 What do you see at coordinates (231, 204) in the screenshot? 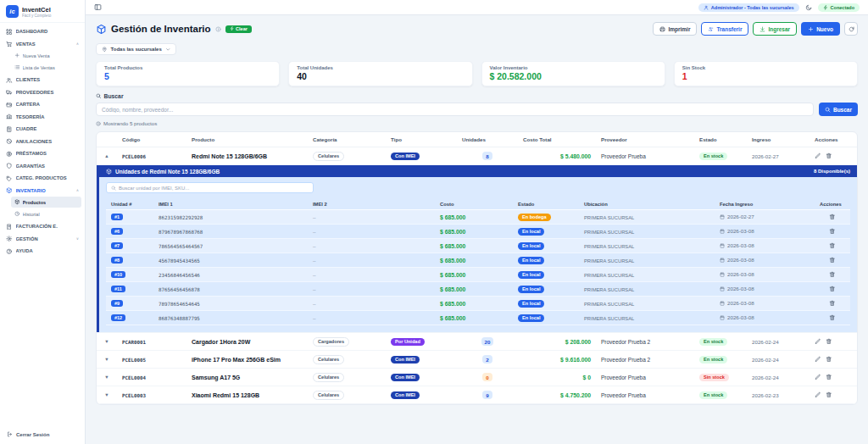
I see `units-column-imei-1: IMEI 1` at bounding box center [231, 204].